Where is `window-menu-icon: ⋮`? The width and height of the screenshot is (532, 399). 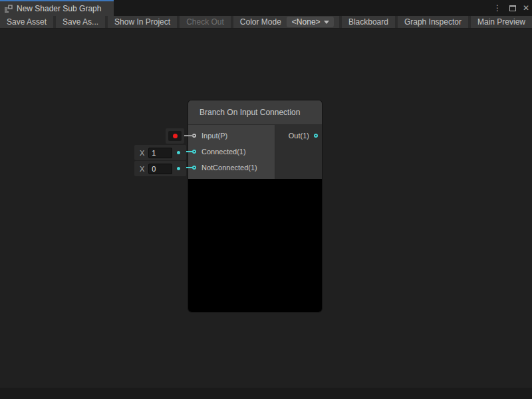 window-menu-icon: ⋮ is located at coordinates (497, 8).